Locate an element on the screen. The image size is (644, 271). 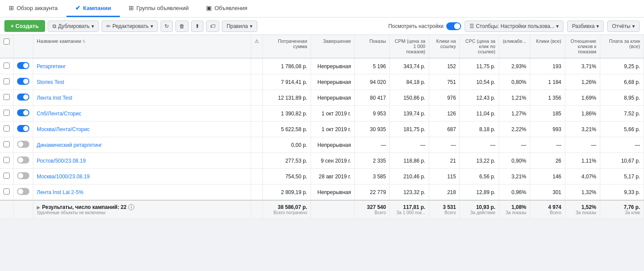
columns-button: ☰ Столбцы: Настройки пользова... ▾ is located at coordinates (514, 26).